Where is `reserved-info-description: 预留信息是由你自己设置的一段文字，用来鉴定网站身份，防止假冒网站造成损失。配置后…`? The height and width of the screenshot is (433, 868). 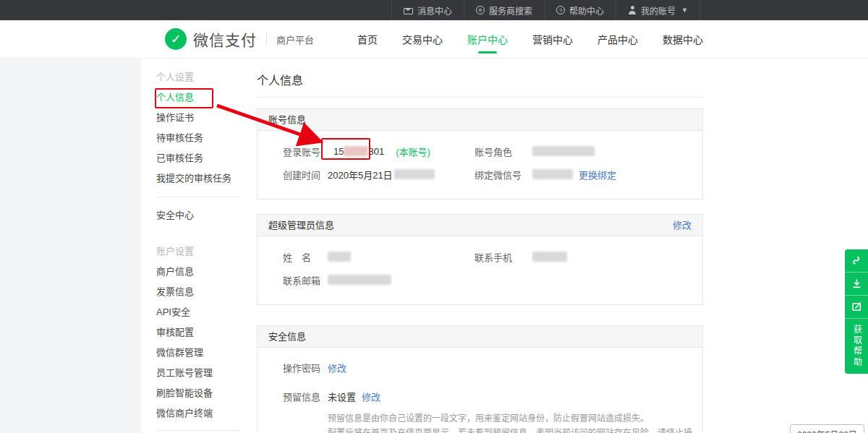
reserved-info-description: 预留信息是由你自己设置的一段文字，用来鉴定网站身份，防止假冒网站造成损失。配置后… is located at coordinates (515, 422).